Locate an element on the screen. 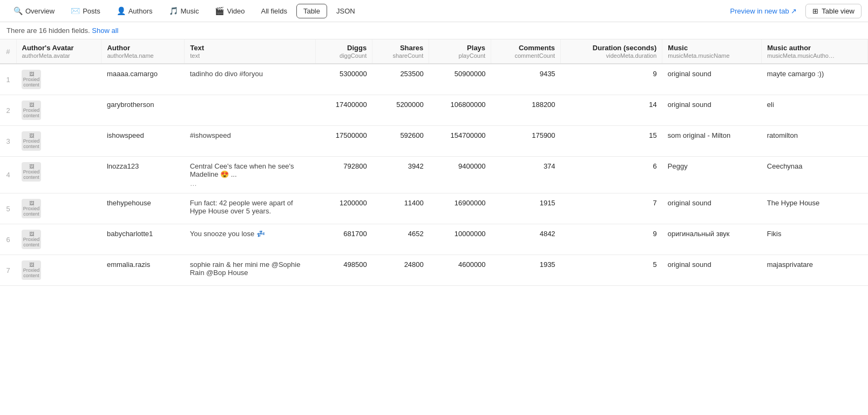 This screenshot has width=868, height=415. table-row: 3🖼 Proxied contentishowspeed#ishowspeed1… is located at coordinates (434, 142).